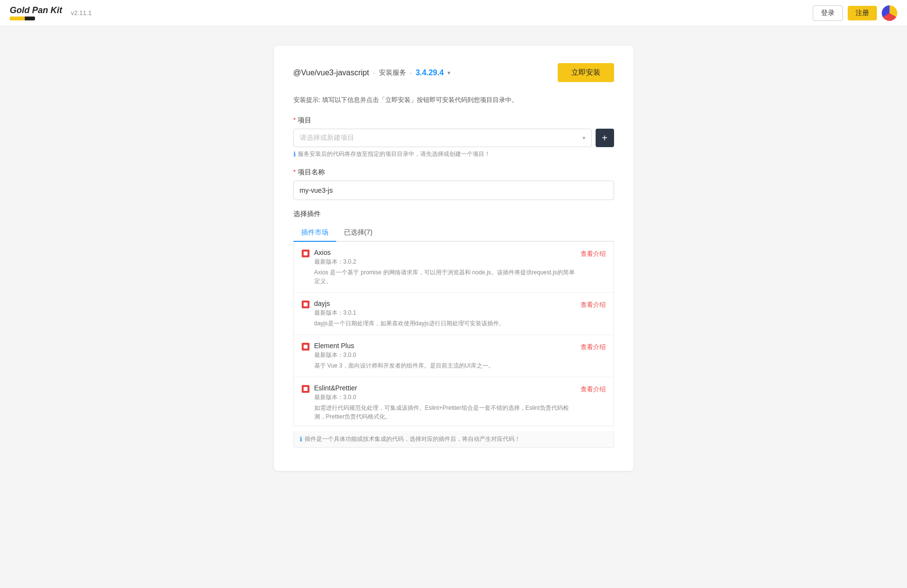  What do you see at coordinates (454, 439) in the screenshot?
I see `bottom-hint: ℹ 插件是一个具体功能或技术集成的代码，选择对应的插件后，将自动产生对应代码！` at bounding box center [454, 439].